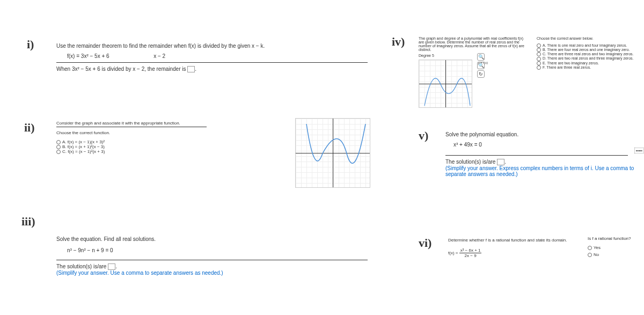 The image size is (644, 315). Describe the element at coordinates (589, 63) in the screenshot. I see `p4-option-e: E. There are two imaginary zeros.` at that location.